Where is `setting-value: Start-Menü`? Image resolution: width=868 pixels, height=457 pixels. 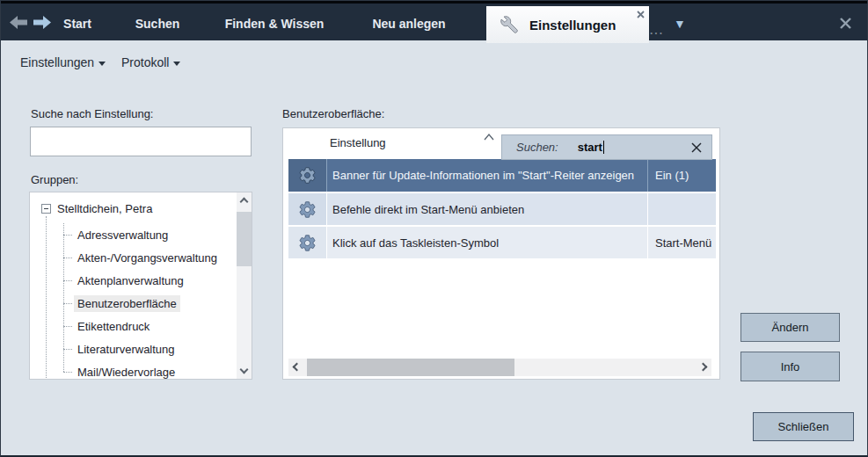
setting-value: Start-Menü is located at coordinates (683, 243).